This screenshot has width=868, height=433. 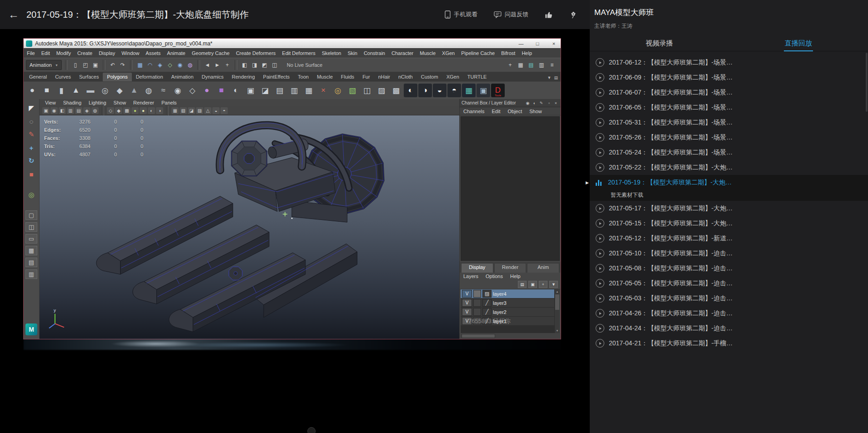 What do you see at coordinates (95, 111) in the screenshot?
I see `oversampling-icon: ◍` at bounding box center [95, 111].